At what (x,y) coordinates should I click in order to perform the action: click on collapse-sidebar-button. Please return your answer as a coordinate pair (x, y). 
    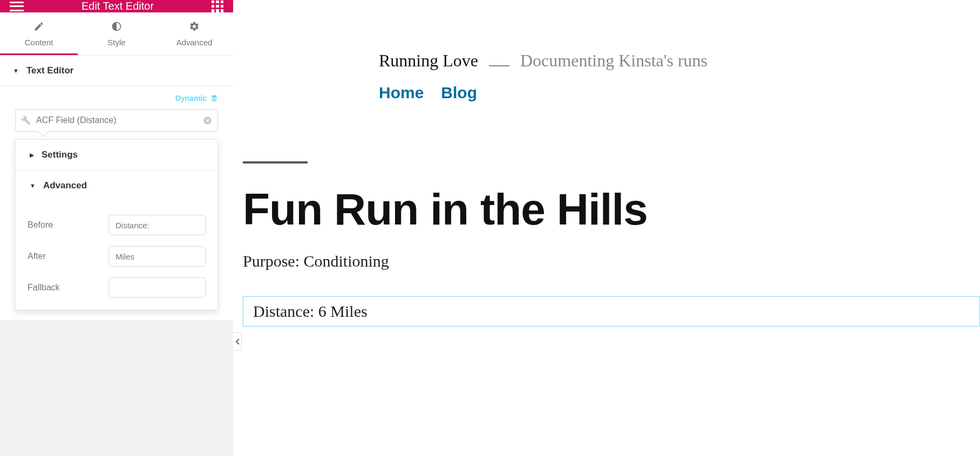
    Looking at the image, I should click on (237, 342).